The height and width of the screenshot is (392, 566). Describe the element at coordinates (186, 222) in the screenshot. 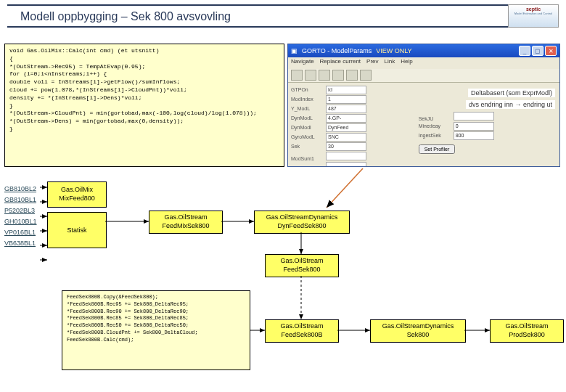

I see `box-feedmix: Gas.OilStream FeedMixSek800` at that location.